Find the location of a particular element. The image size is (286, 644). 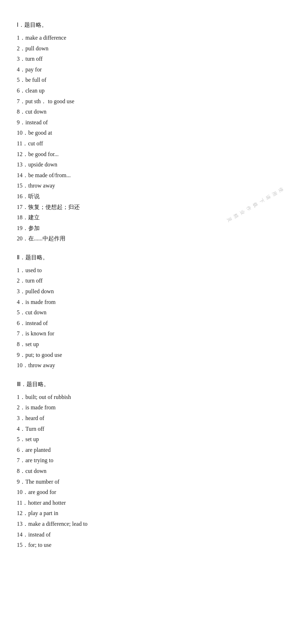

list-item: 3．turn off is located at coordinates (143, 59).